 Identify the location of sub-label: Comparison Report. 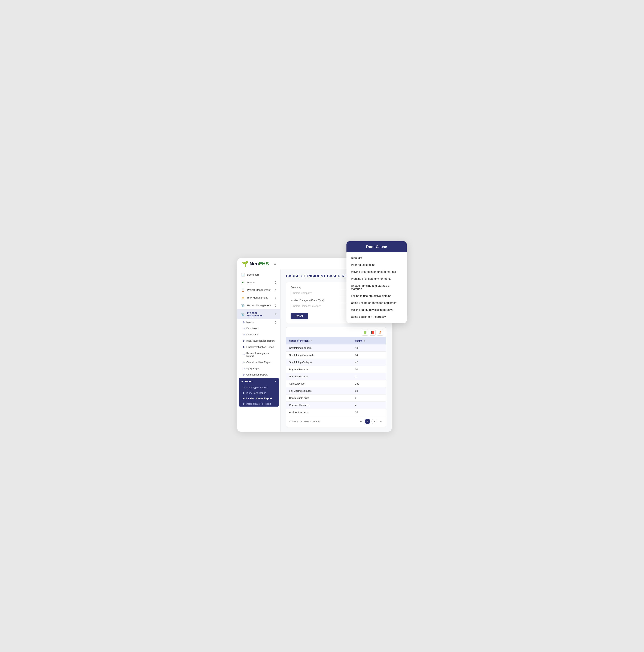
(257, 375).